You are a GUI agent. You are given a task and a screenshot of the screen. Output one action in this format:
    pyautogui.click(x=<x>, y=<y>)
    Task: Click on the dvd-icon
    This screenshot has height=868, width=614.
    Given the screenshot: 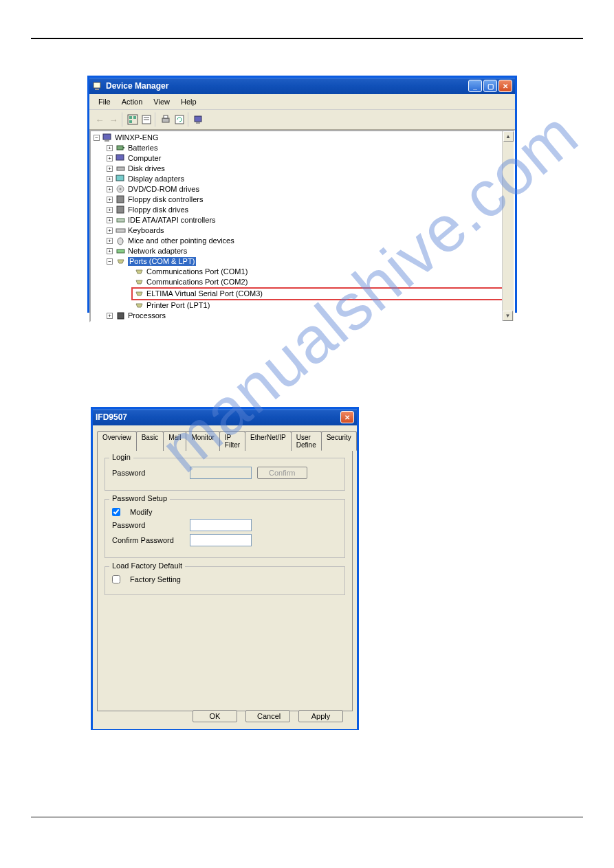 What is the action you would take?
    pyautogui.click(x=121, y=190)
    